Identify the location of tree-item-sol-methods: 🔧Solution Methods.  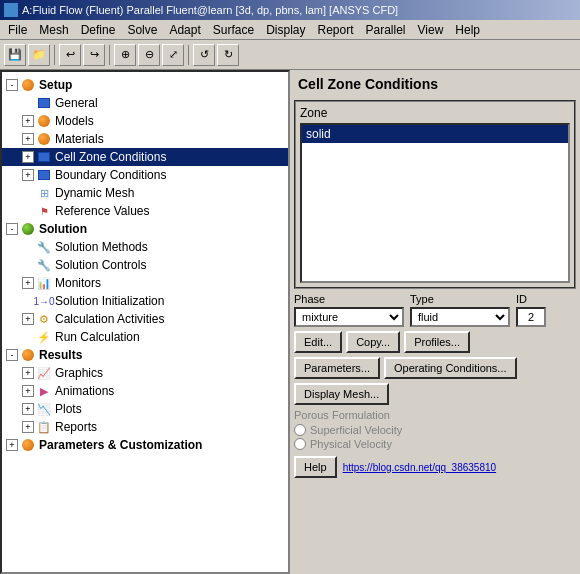
(145, 247).